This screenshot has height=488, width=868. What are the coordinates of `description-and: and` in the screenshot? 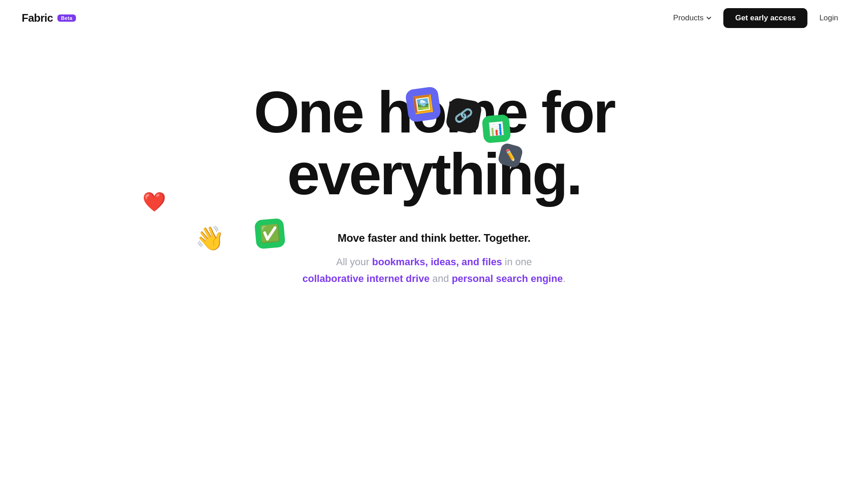 It's located at (440, 278).